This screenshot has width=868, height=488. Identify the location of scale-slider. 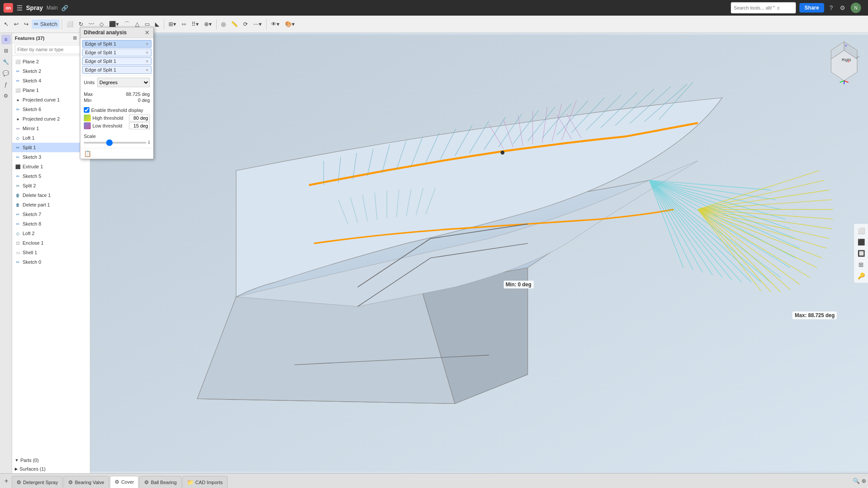
(115, 143).